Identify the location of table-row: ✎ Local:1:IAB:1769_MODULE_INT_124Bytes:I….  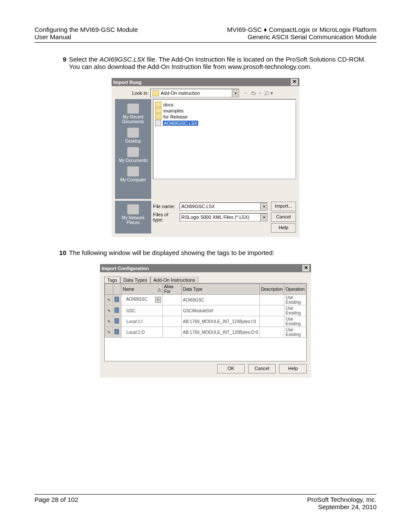
(206, 321).